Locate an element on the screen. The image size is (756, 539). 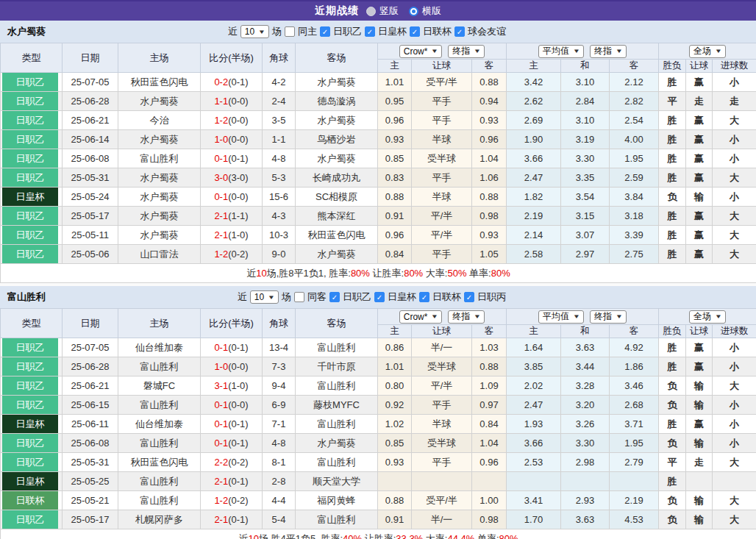
avg-away: 1.95 is located at coordinates (634, 443).